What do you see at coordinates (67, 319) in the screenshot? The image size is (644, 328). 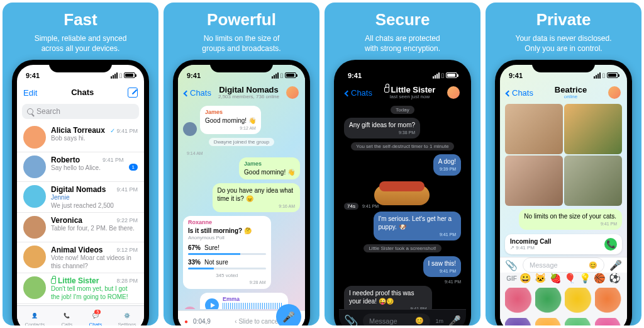 I see `tab-calls: 📞Calls` at bounding box center [67, 319].